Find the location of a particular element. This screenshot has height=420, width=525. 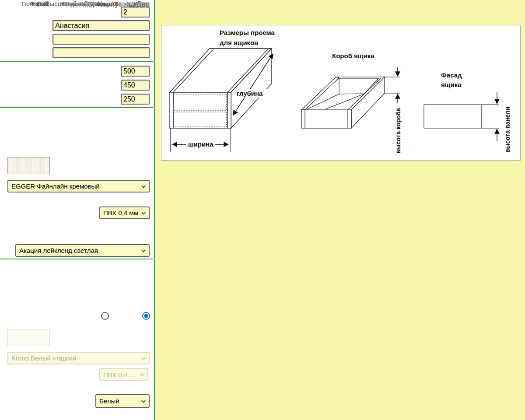

radio-dsp is located at coordinates (105, 316).